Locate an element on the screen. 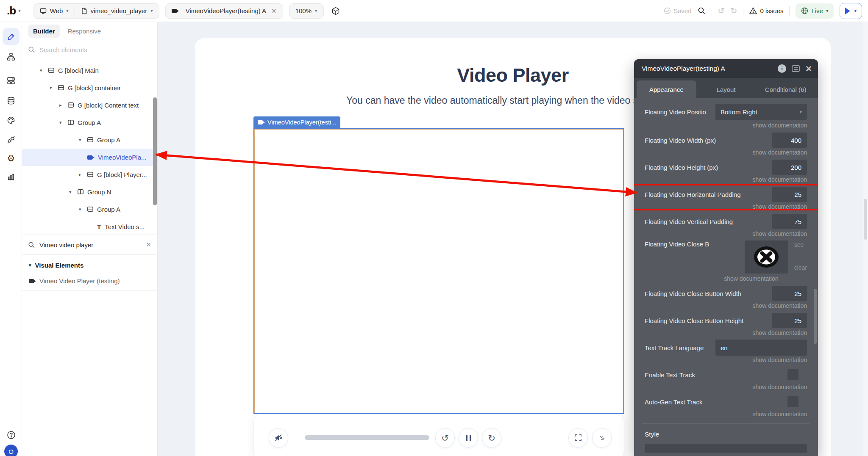  search-elements-placeholder: Search elements is located at coordinates (64, 50).